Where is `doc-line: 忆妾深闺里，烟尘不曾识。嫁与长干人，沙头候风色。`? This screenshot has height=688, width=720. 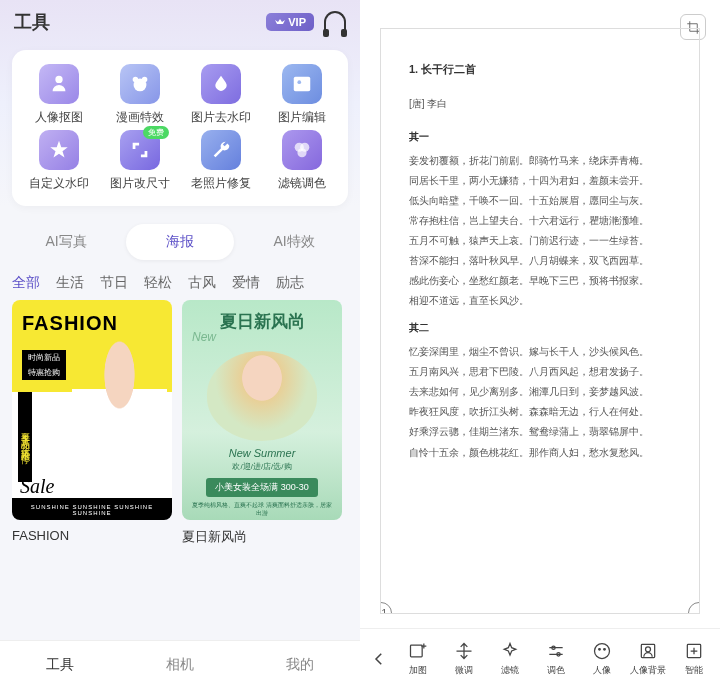
doc-line: 忆妾深闺里，烟尘不曾识。嫁与长干人，沙头候风色。 is located at coordinates (540, 352).